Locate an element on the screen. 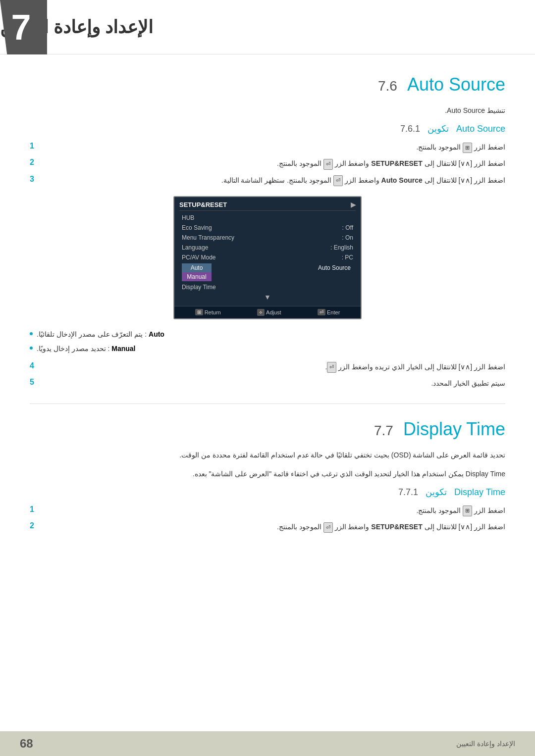 Image resolution: width=535 pixels, height=756 pixels. bottom-btn-return: ⊞ Return is located at coordinates (208, 312).